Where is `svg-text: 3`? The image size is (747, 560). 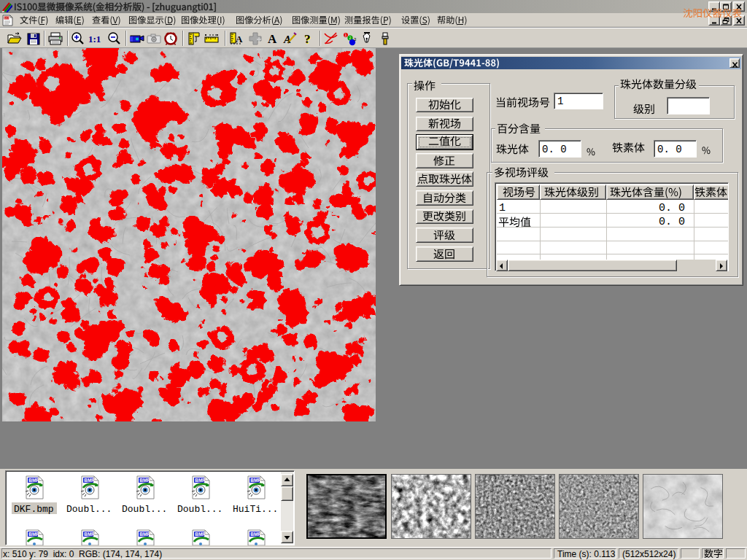 svg-text: 3 is located at coordinates (355, 39).